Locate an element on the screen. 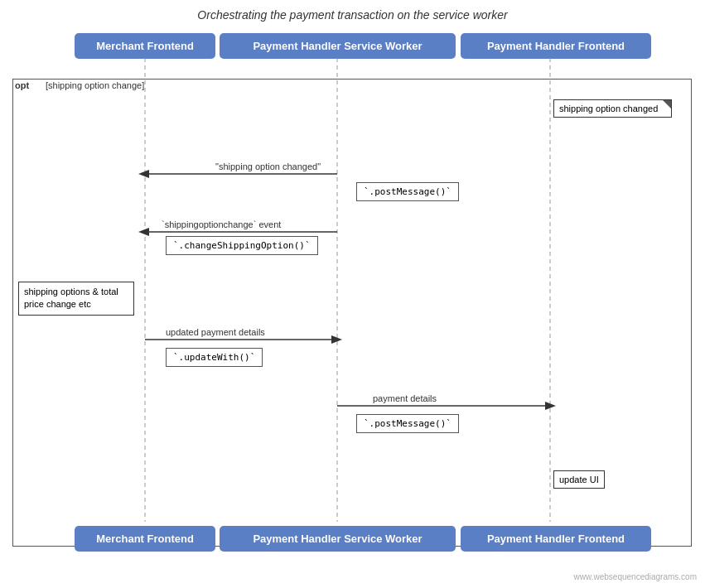 This screenshot has width=705, height=588. watermark: www.websequencediagrams.com is located at coordinates (635, 576).